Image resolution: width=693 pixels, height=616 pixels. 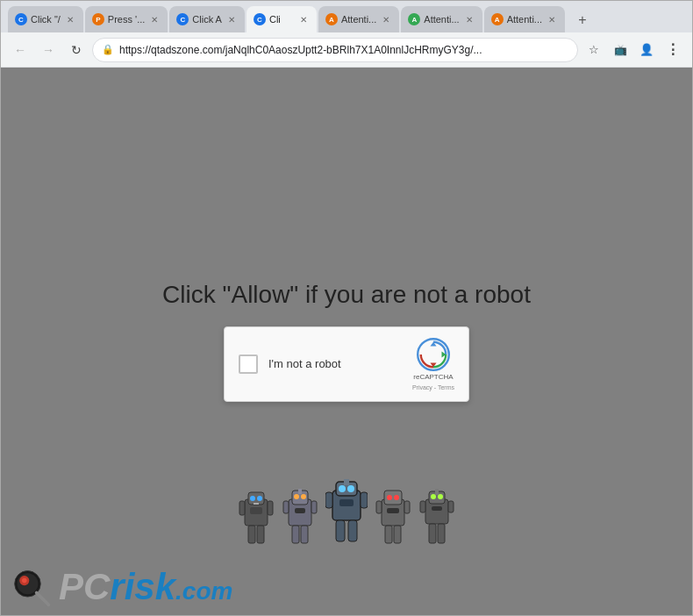 What do you see at coordinates (207, 19) in the screenshot?
I see `tab-3: C Click A ✕` at bounding box center [207, 19].